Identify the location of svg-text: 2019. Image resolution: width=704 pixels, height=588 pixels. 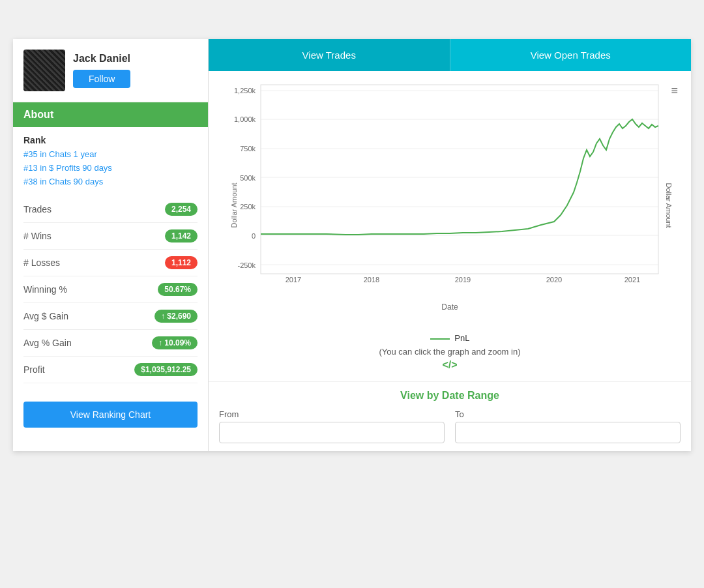
(463, 280).